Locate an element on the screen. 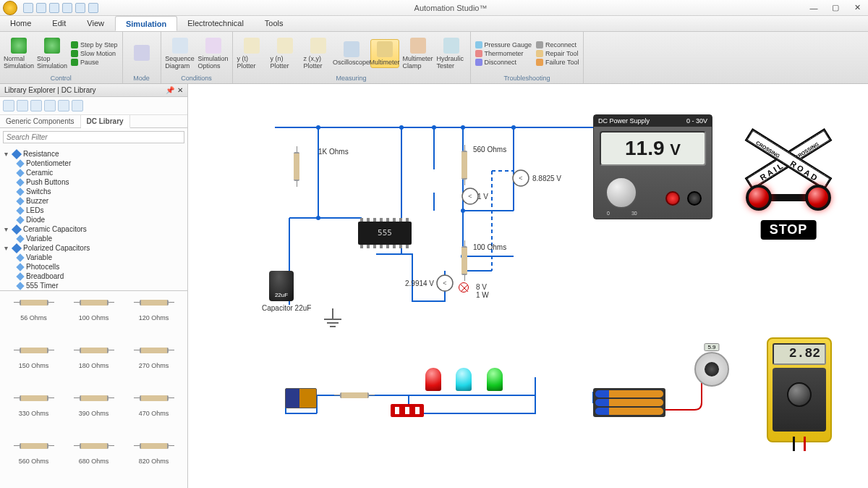 Image resolution: width=868 pixels, height=488 pixels. resistor-1k is located at coordinates (297, 167).